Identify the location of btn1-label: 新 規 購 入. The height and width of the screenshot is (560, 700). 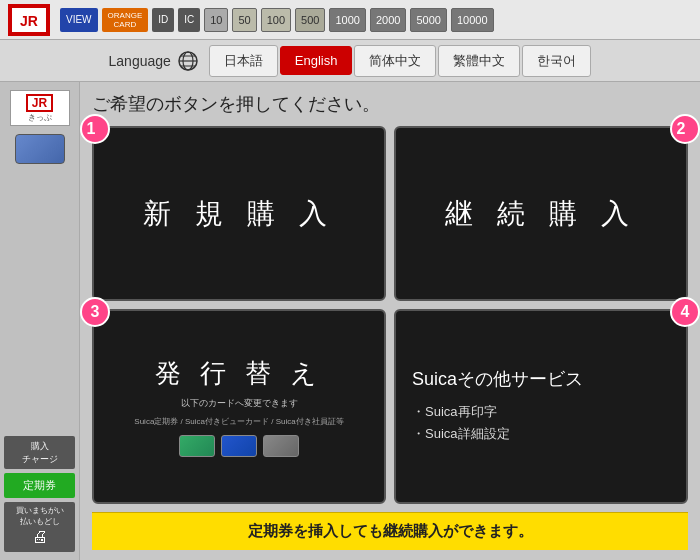
(238, 214).